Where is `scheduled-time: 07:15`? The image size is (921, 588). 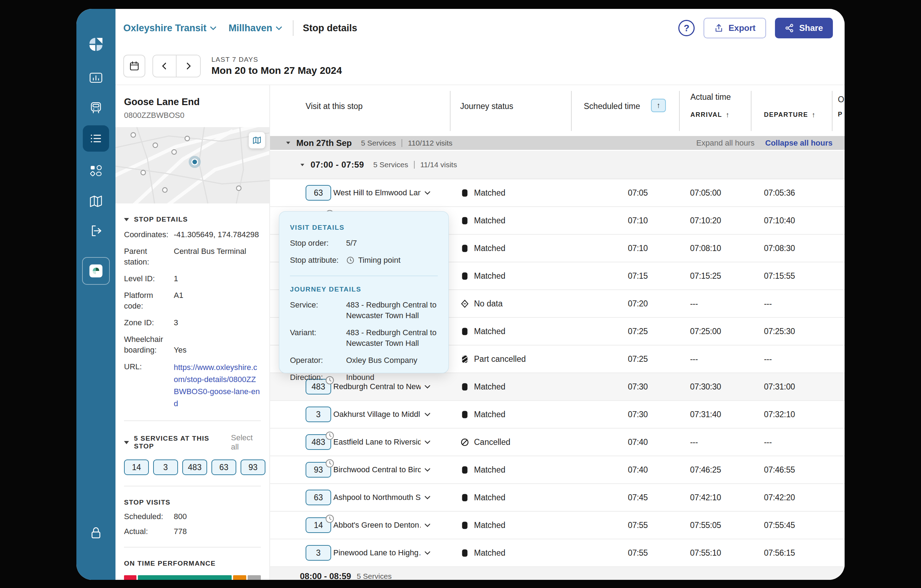
scheduled-time: 07:15 is located at coordinates (638, 276).